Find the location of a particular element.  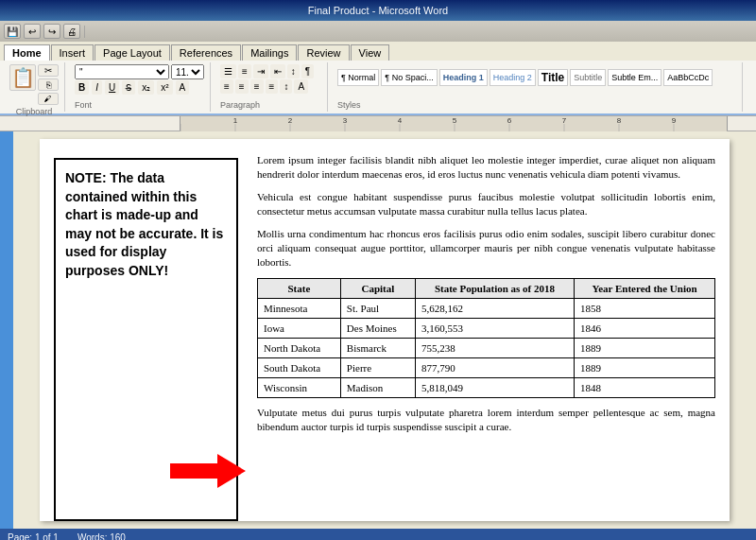

tab-page-layout: Page Layout is located at coordinates (132, 53).